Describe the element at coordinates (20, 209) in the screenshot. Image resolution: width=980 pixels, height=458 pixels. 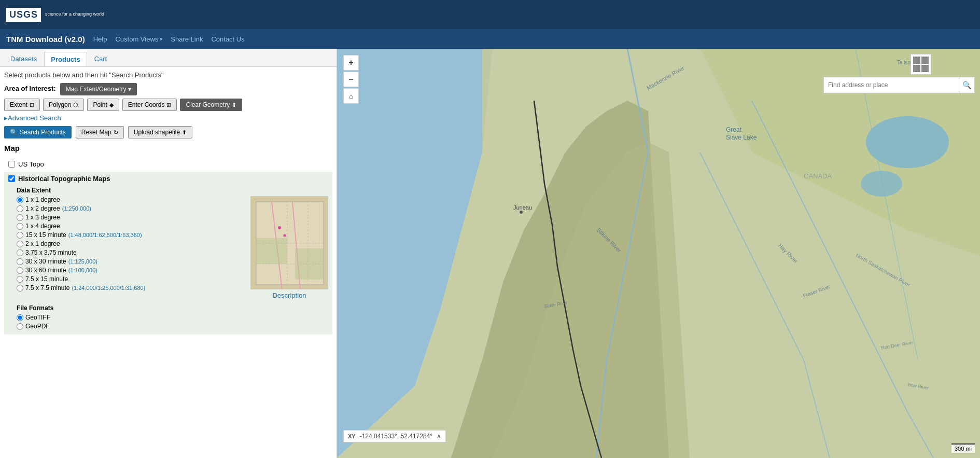
I see `radio-1x2` at that location.